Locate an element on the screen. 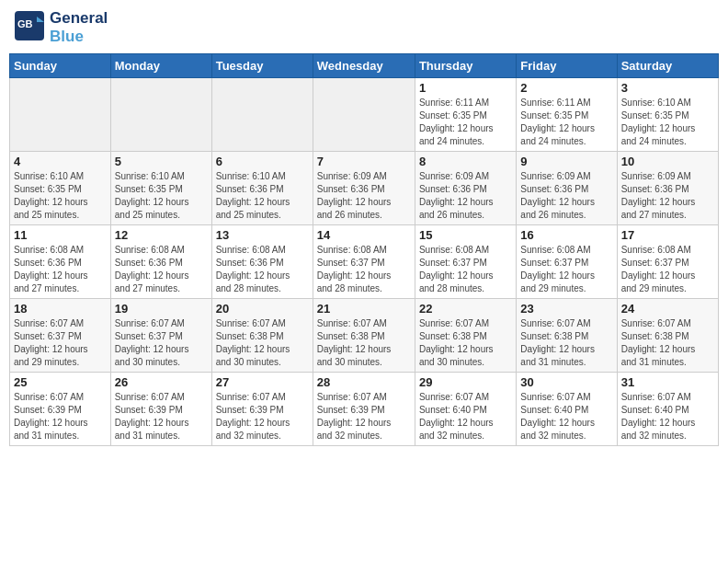  calendar-cell: 26Sunrise: 6:07 AM Sunset: 6:39 PM Dayli… is located at coordinates (161, 409).